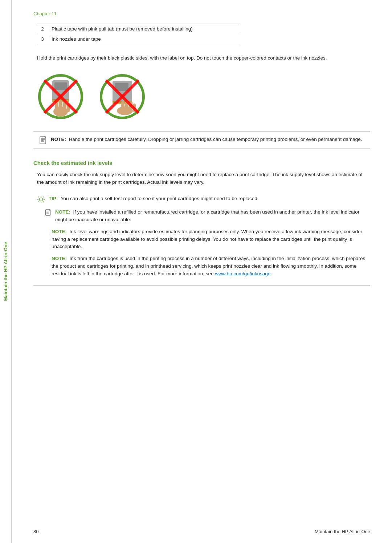 The height and width of the screenshot is (543, 392). What do you see at coordinates (154, 199) in the screenshot?
I see `tip-text: TIP: You can also print a self-test repo…` at bounding box center [154, 199].